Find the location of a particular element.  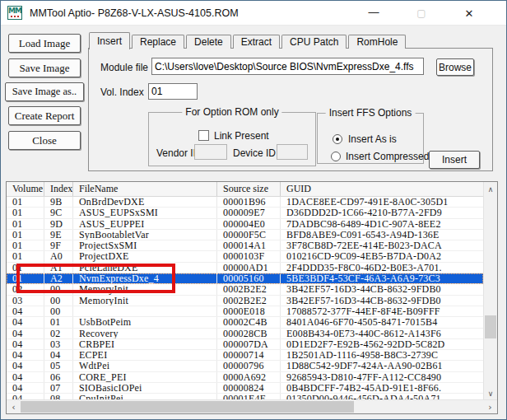

cell-index: 04 is located at coordinates (59, 355).